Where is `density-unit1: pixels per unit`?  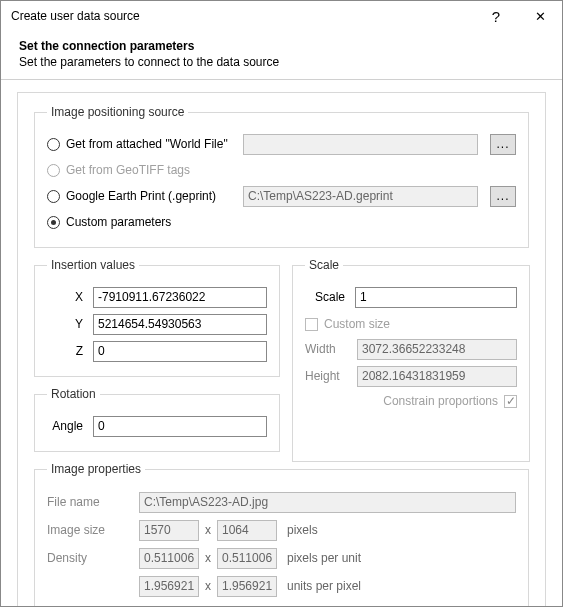 density-unit1: pixels per unit is located at coordinates (324, 558).